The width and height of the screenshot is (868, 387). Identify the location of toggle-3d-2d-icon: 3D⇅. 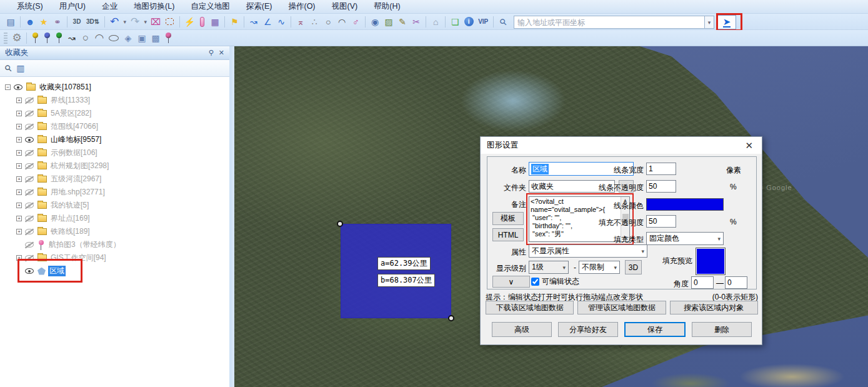
(92, 22).